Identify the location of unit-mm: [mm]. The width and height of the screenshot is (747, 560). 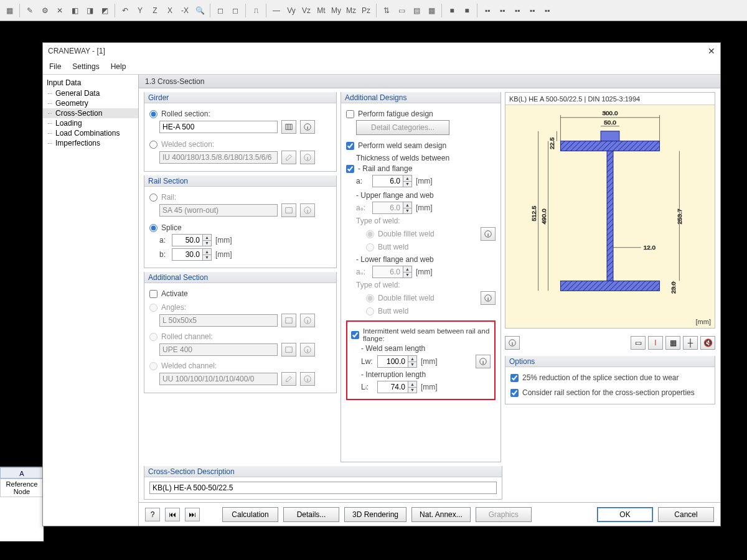
(224, 240).